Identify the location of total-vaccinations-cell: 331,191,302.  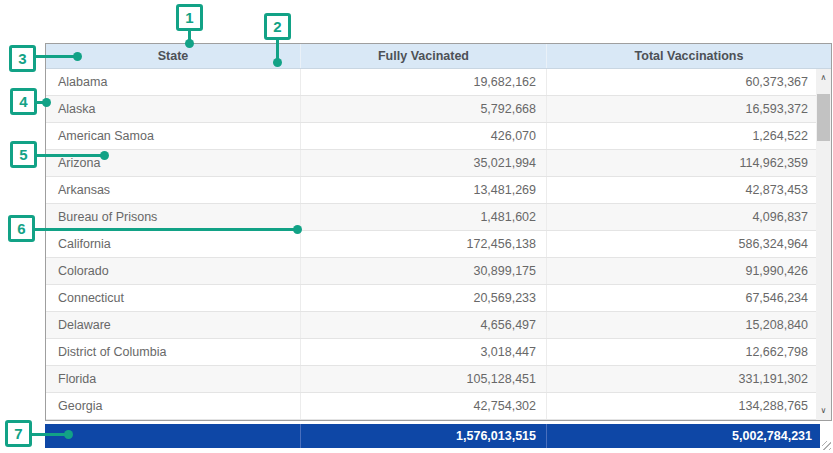
(682, 379).